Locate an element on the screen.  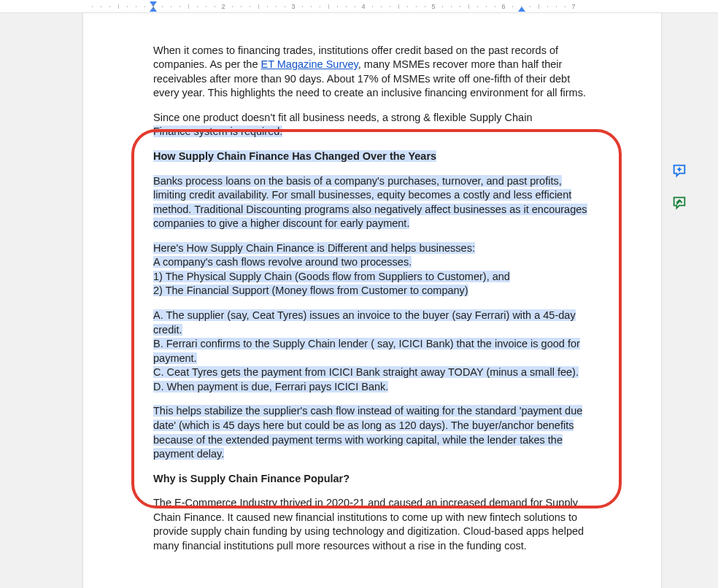
horizontal-ruler: 1234567 is located at coordinates (359, 7).